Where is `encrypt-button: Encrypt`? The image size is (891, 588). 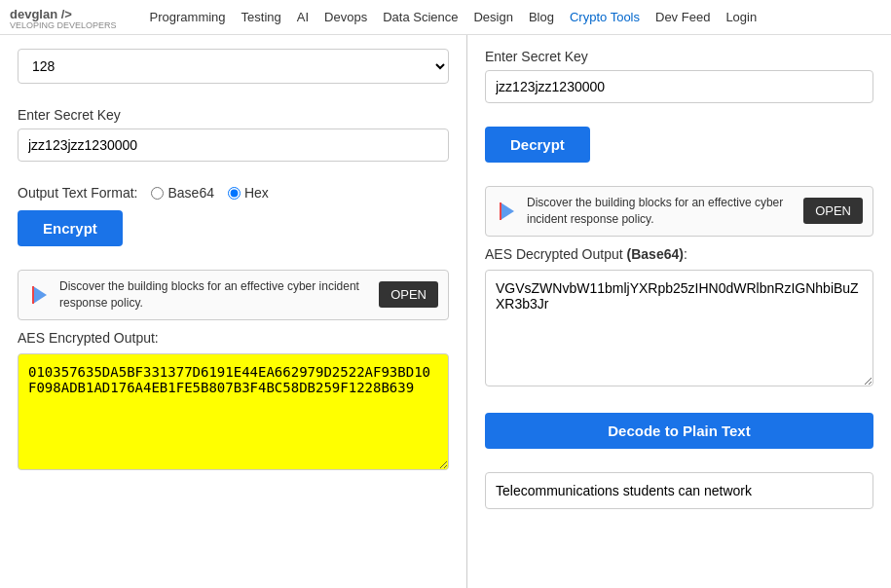
encrypt-button: Encrypt is located at coordinates (70, 228).